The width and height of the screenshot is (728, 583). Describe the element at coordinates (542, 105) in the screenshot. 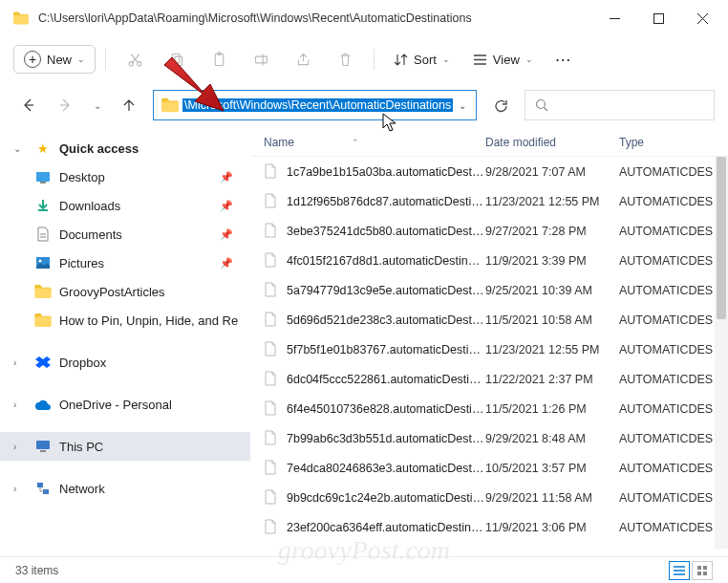

I see `search-icon` at that location.